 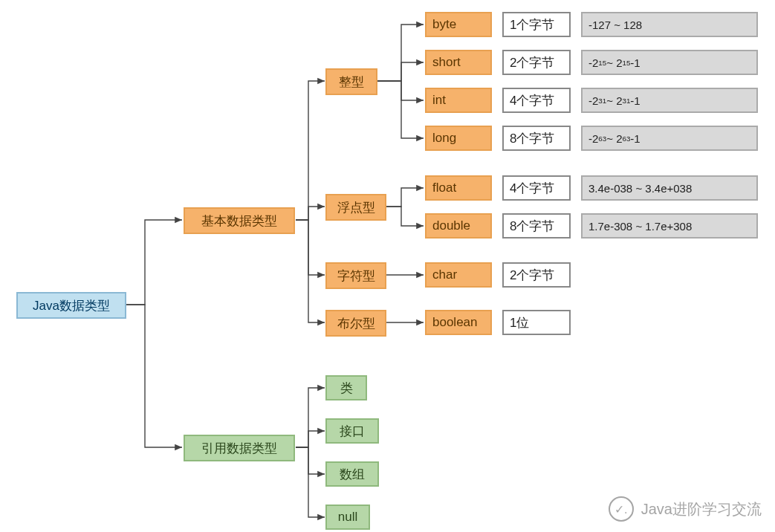 What do you see at coordinates (669, 25) in the screenshot?
I see `range-byte: -127 ~ 128` at bounding box center [669, 25].